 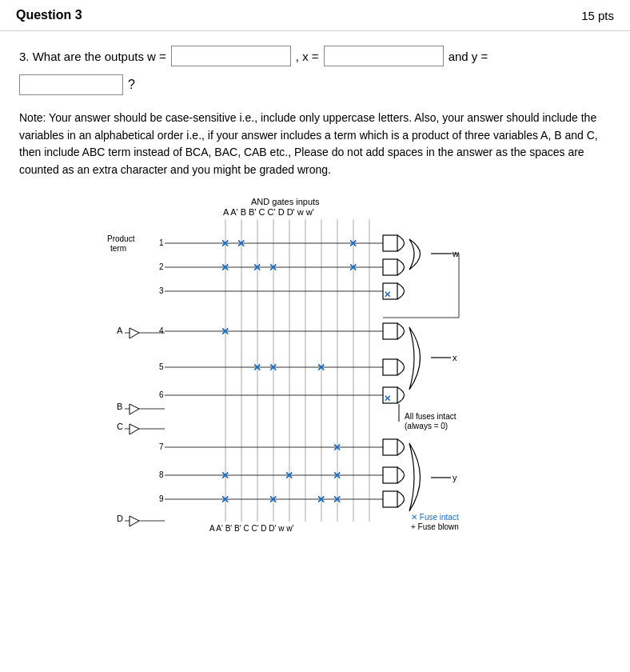 What do you see at coordinates (257, 267) in the screenshot?
I see `fuse-r2-B: ✕` at bounding box center [257, 267].